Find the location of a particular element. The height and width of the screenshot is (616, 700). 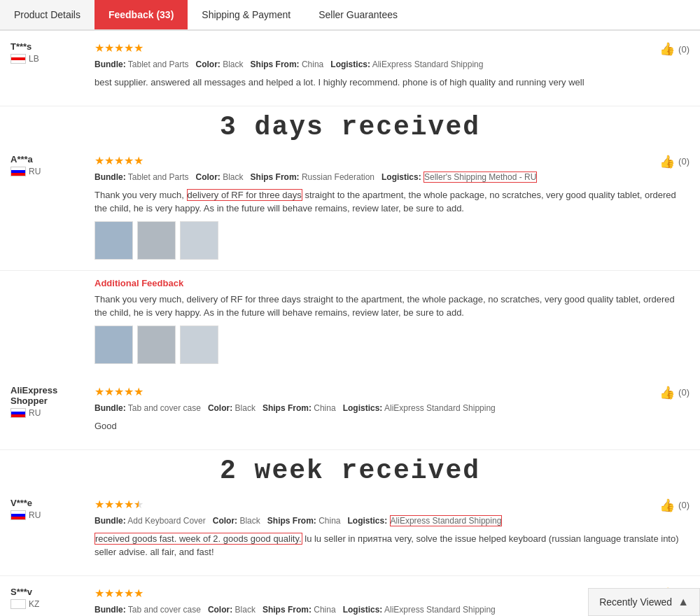

chevron-up-icon: ▲ is located at coordinates (683, 602).